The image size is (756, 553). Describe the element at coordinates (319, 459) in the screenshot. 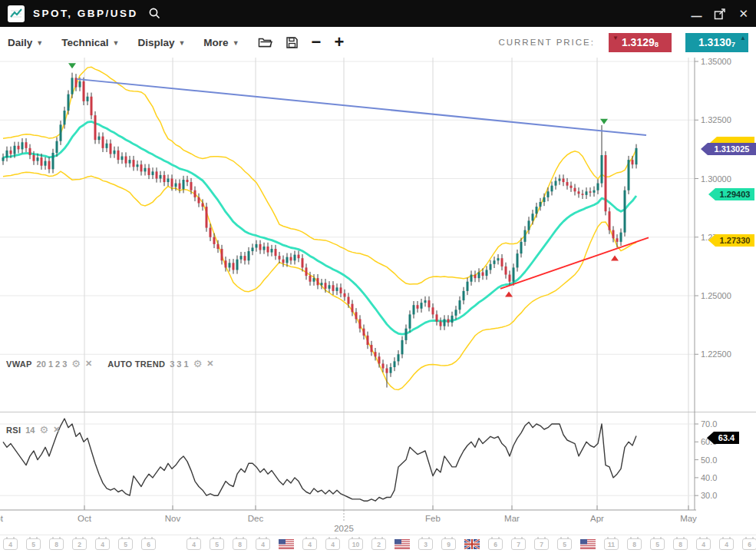

I see `rsi-line` at that location.